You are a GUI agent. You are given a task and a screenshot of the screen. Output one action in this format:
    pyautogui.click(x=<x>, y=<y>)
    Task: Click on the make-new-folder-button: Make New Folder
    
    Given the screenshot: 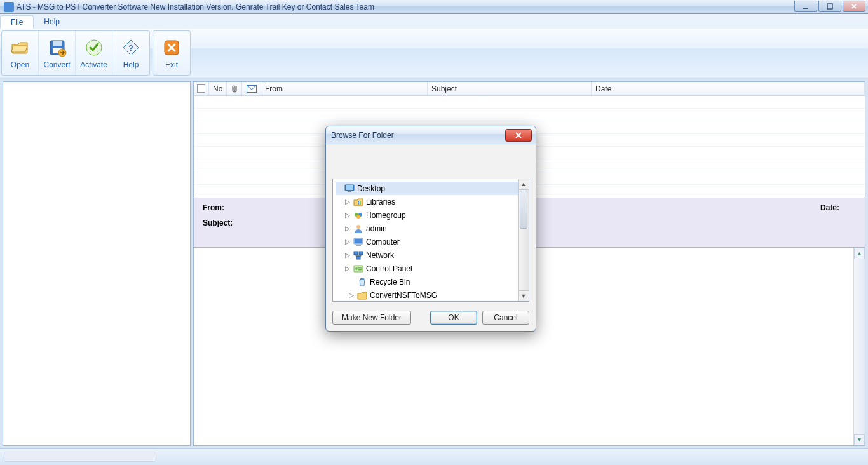 What is the action you would take?
    pyautogui.click(x=372, y=318)
    